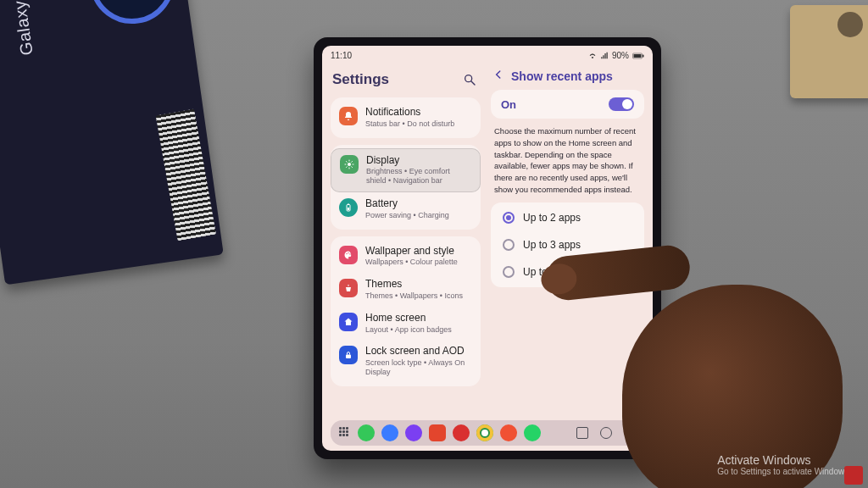  What do you see at coordinates (582, 433) in the screenshot?
I see `nav-recent-button` at bounding box center [582, 433].